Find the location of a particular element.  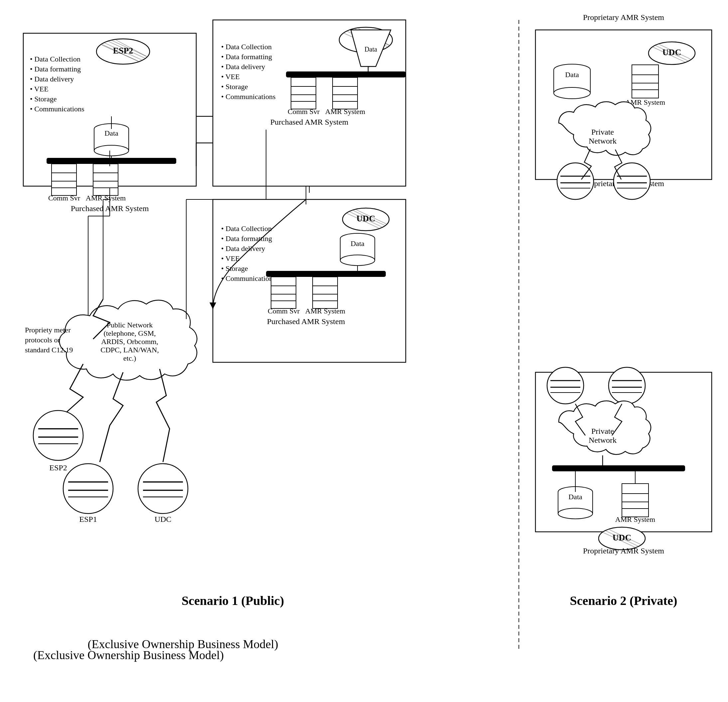

svg-text: ESP1 is located at coordinates (88, 519).